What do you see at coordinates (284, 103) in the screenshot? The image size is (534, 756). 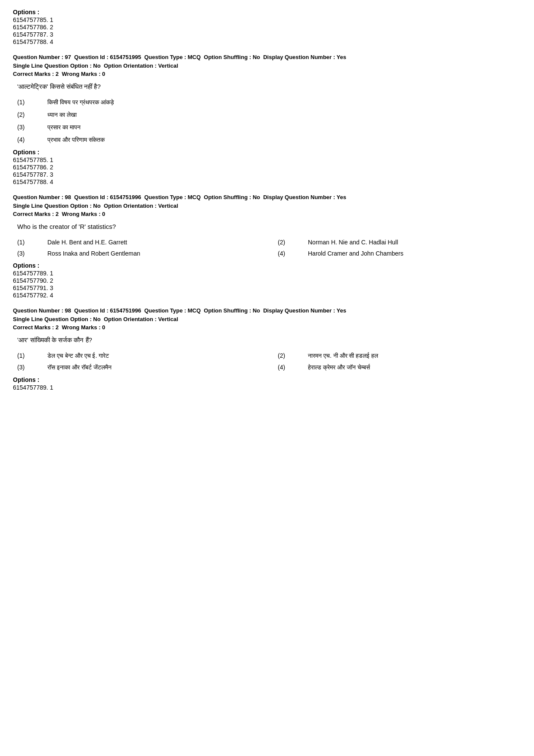 I see `option-text: किसी विषय पर ग्रंथपरक आंकड़े` at bounding box center [284, 103].